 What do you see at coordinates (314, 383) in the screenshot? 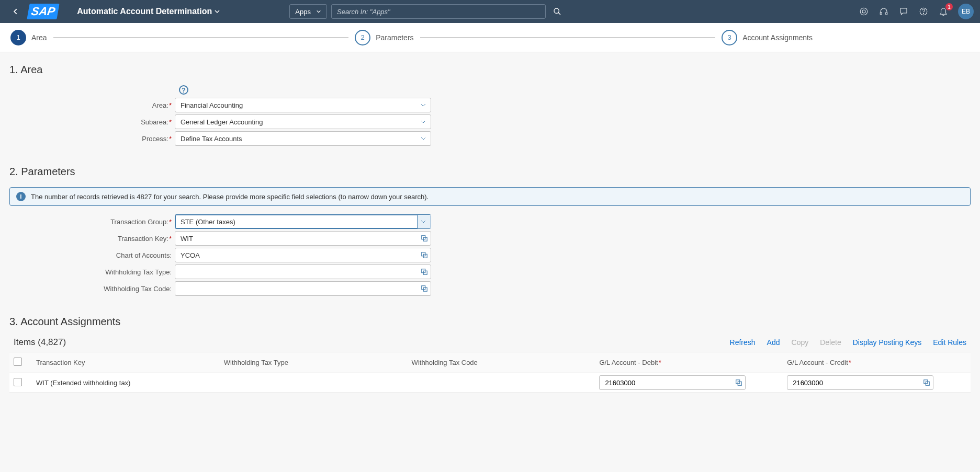
I see `cell-withholding-tax-type` at bounding box center [314, 383].